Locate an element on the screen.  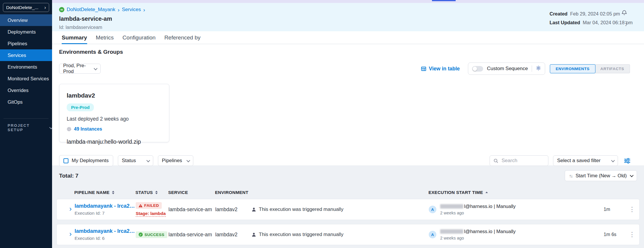
gear-icon is located at coordinates (538, 69).